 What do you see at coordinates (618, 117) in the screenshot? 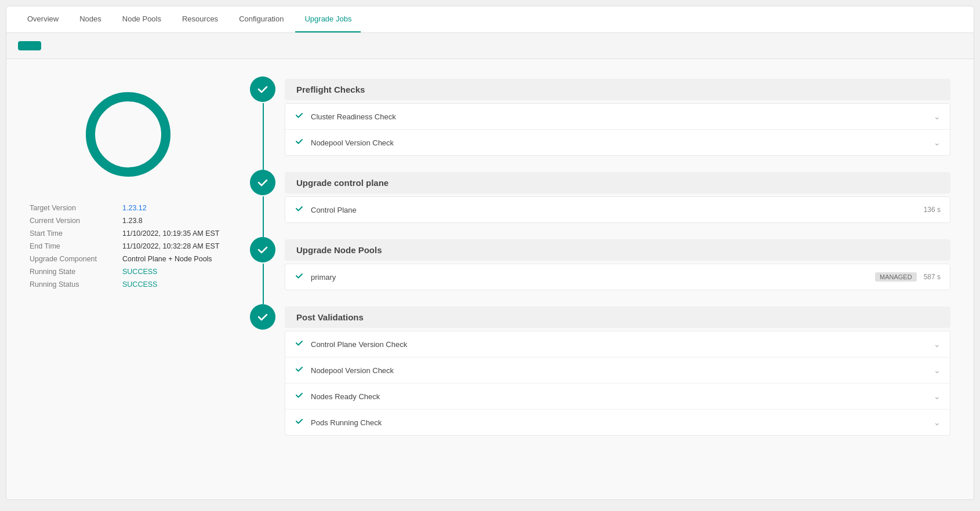
I see `list-item: Cluster Readiness Check⌄` at bounding box center [618, 117].